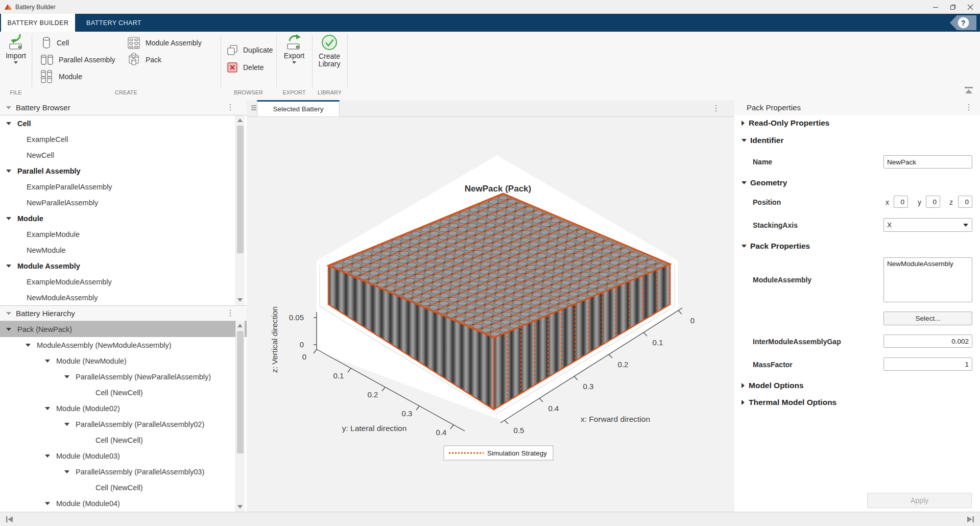 The image size is (980, 526). What do you see at coordinates (744, 246) in the screenshot?
I see `chevron-down-icon` at bounding box center [744, 246].